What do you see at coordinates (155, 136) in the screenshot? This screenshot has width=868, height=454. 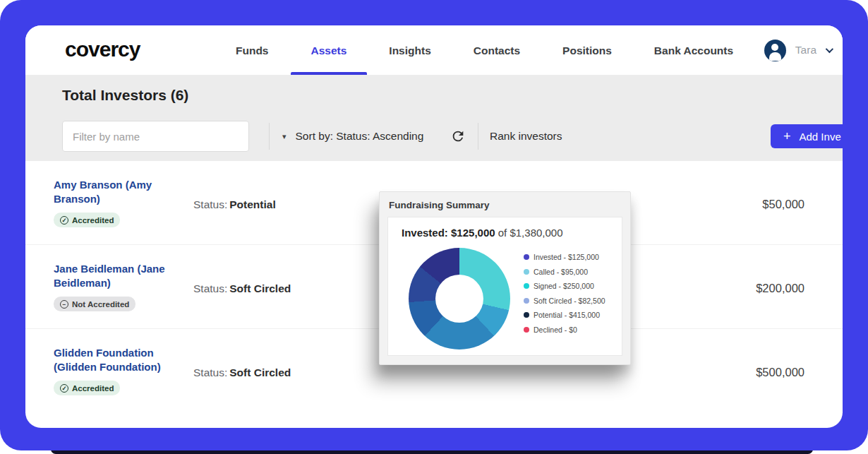 I see `filter-by-name-input` at bounding box center [155, 136].